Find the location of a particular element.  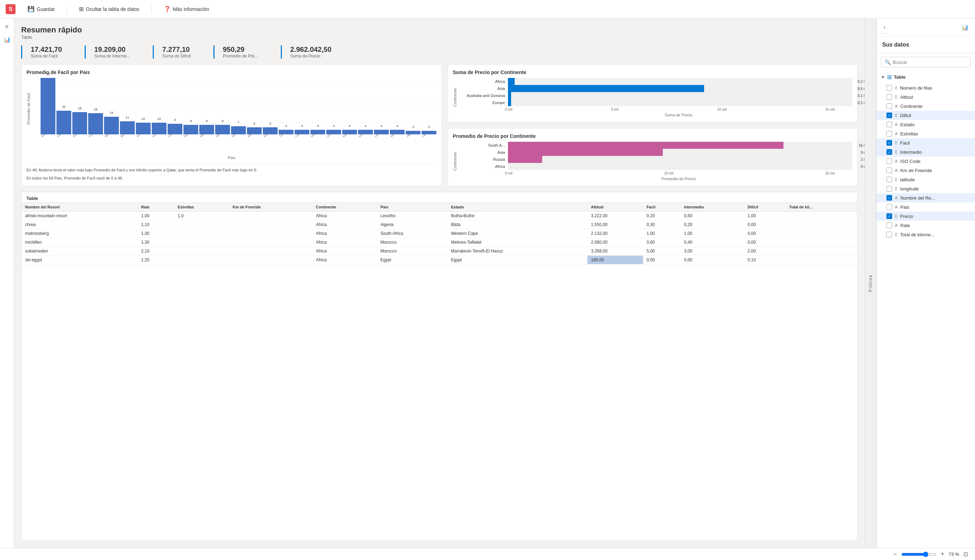

filtros-area: Filtros is located at coordinates (870, 283).